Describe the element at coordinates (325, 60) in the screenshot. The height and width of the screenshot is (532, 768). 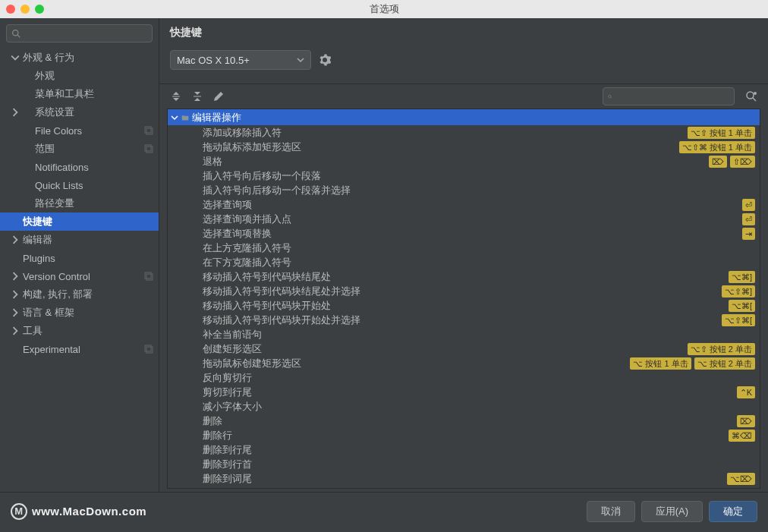
I see `gear-icon` at that location.